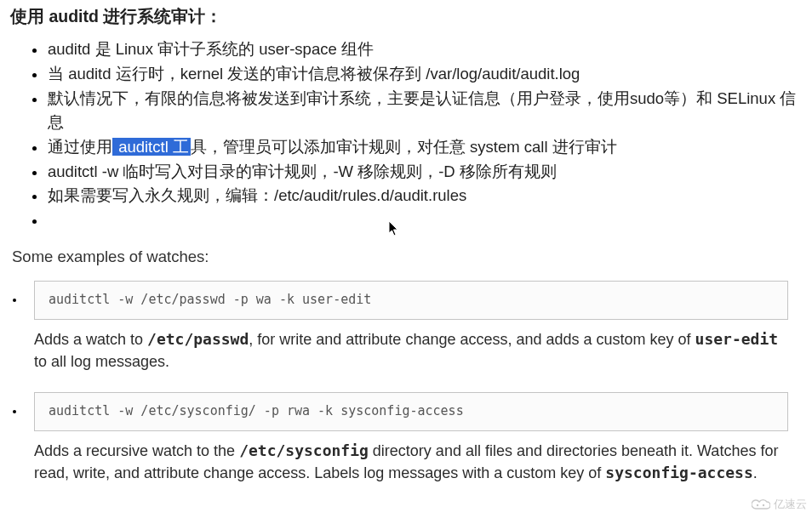  What do you see at coordinates (422, 111) in the screenshot?
I see `bullet-text: 默认情况下，有限的信息将被发送到审计系统，主要是认证信息（用户登录，使用sudo…` at bounding box center [422, 111].